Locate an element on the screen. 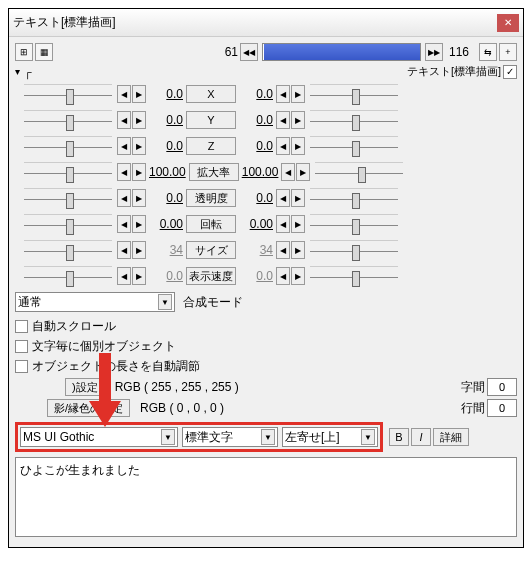 The height and width of the screenshot is (569, 532). param-name-button: 拡大率 is located at coordinates (214, 172).